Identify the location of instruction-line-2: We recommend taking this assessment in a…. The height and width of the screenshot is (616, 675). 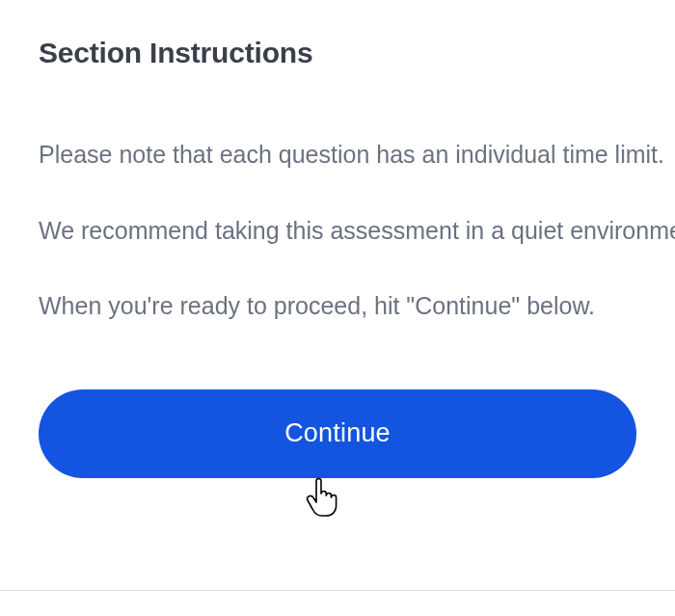
(357, 231).